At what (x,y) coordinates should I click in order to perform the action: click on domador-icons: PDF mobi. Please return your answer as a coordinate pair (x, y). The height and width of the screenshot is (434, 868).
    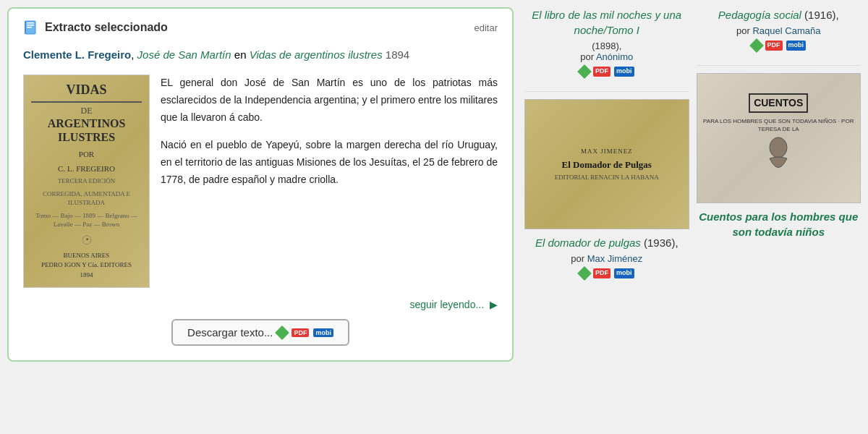
    Looking at the image, I should click on (607, 273).